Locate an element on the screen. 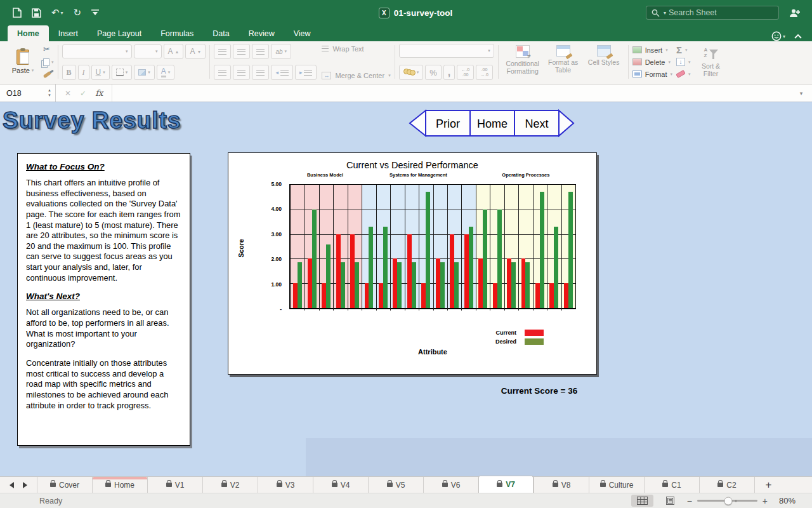 The width and height of the screenshot is (812, 508). scroll-tabs-right-icon is located at coordinates (25, 485).